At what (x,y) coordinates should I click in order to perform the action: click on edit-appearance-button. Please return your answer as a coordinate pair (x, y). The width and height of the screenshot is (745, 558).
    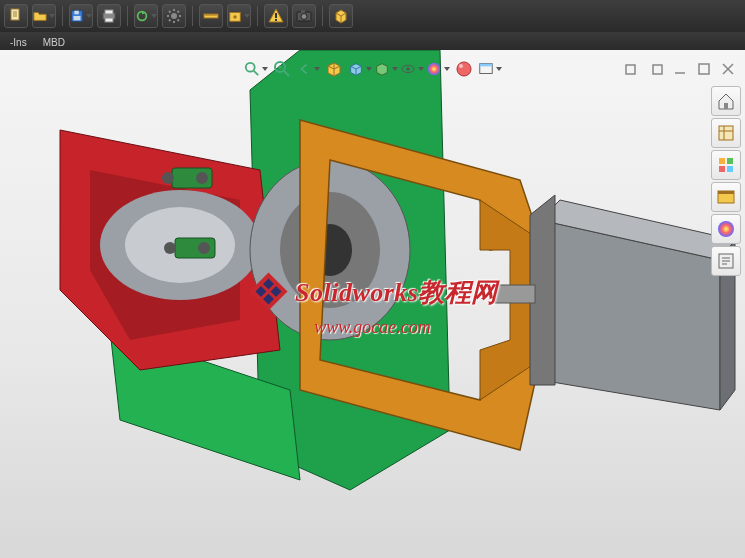
    Looking at the image, I should click on (438, 69).